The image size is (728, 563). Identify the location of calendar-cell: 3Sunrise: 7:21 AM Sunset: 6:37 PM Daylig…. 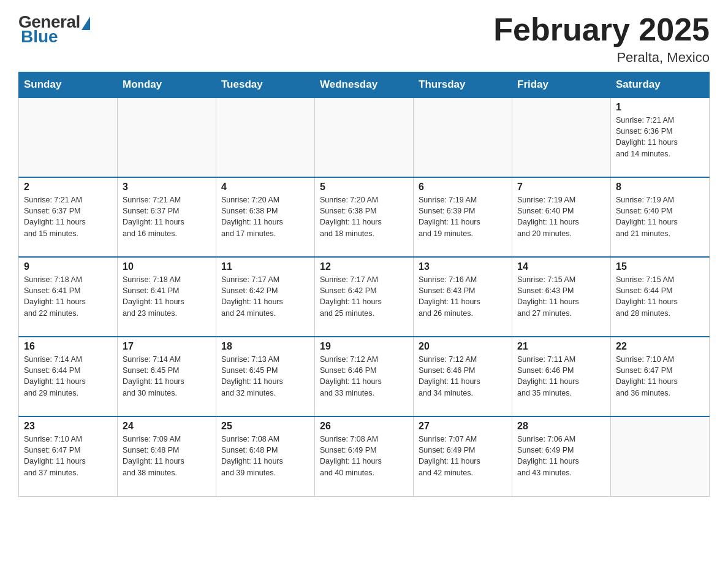
(167, 217).